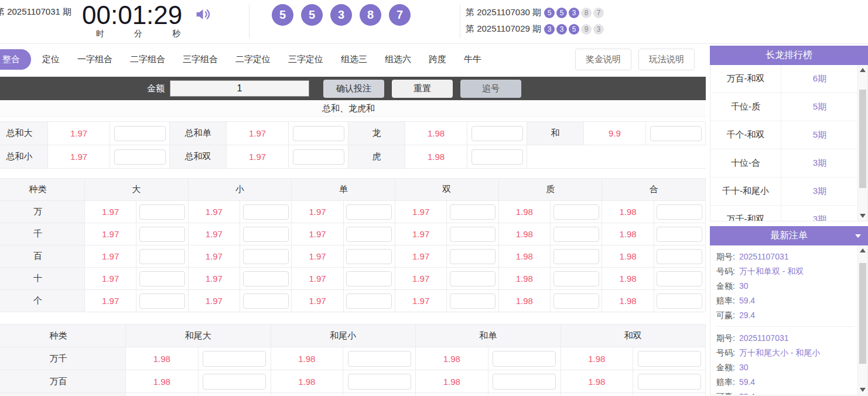  I want to click on column-header: 双, so click(447, 190).